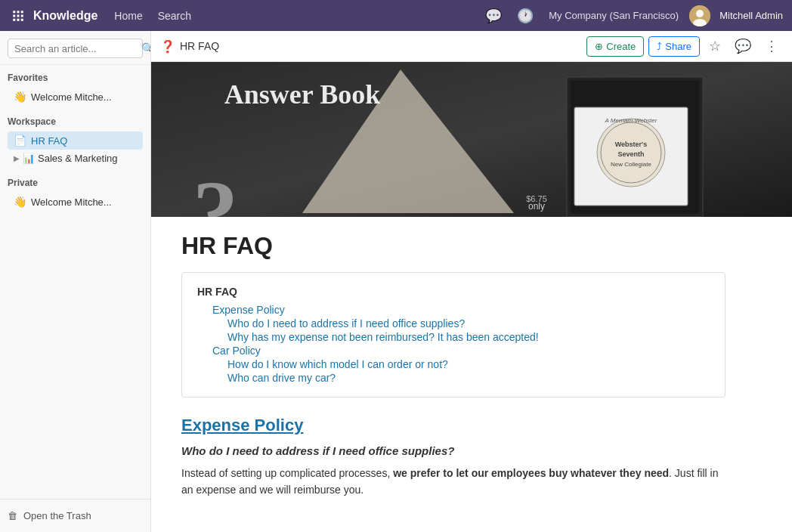 Image resolution: width=792 pixels, height=532 pixels. What do you see at coordinates (18, 16) in the screenshot?
I see `apps-menu-icon` at bounding box center [18, 16].